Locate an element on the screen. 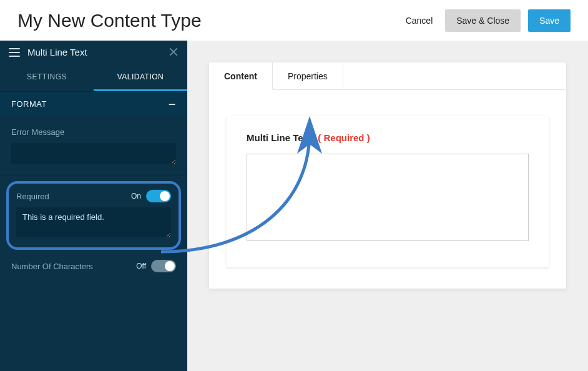 This screenshot has height=371, width=588. cancel-link: Cancel is located at coordinates (419, 21).